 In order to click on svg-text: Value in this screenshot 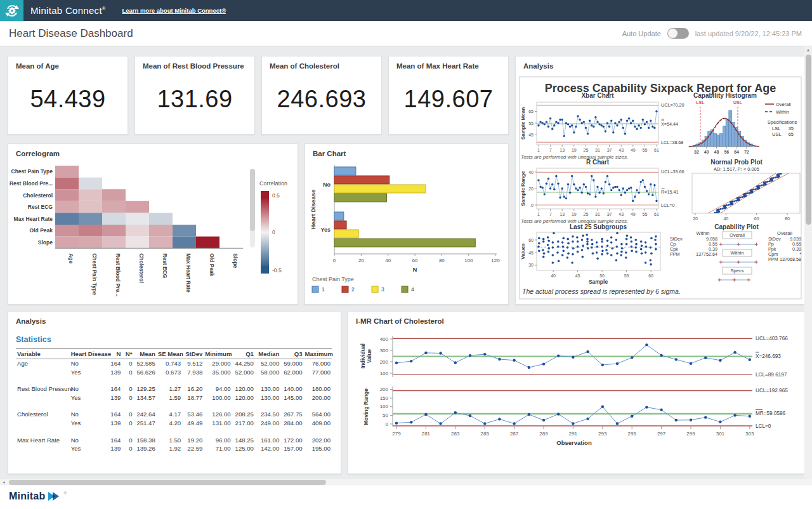, I will do `click(369, 356)`.